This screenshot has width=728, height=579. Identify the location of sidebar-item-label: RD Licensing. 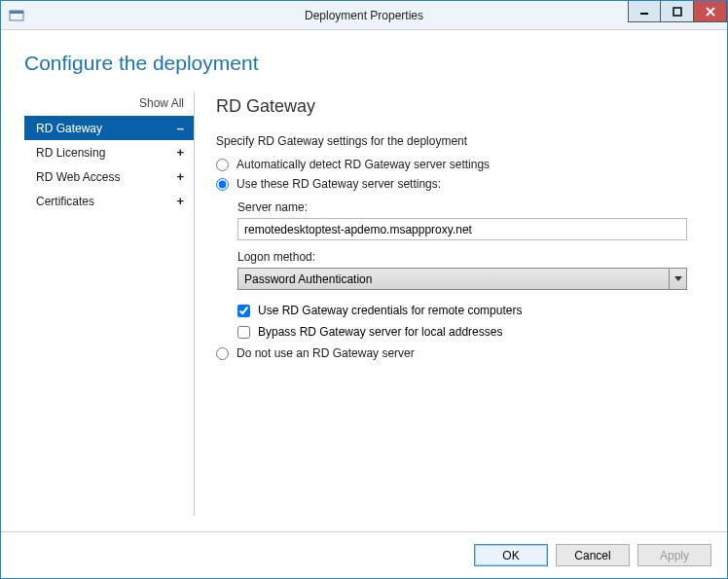
(70, 153).